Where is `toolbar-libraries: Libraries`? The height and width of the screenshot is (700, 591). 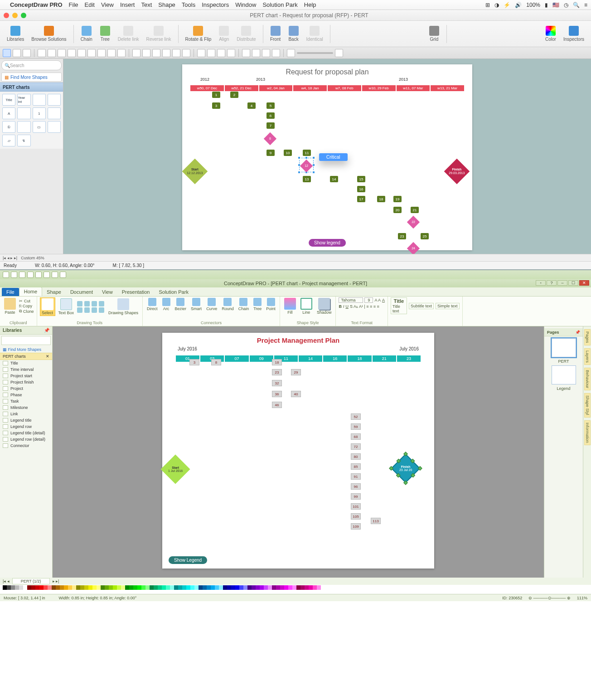
toolbar-libraries: Libraries is located at coordinates (15, 34).